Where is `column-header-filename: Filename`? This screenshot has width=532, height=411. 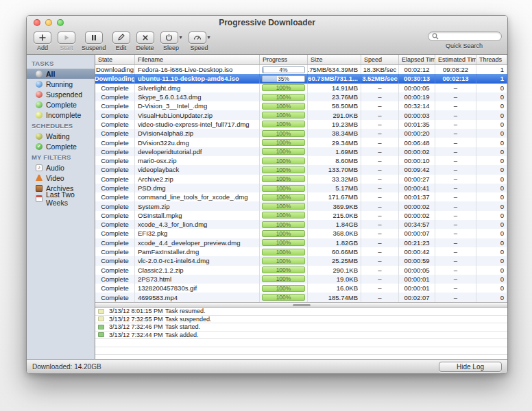 column-header-filename: Filename is located at coordinates (197, 60).